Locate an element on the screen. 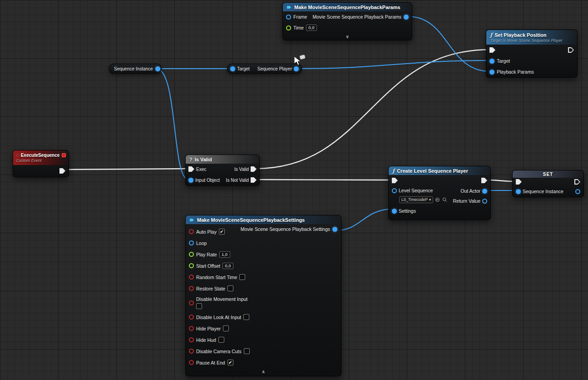  time-pin is located at coordinates (289, 28).